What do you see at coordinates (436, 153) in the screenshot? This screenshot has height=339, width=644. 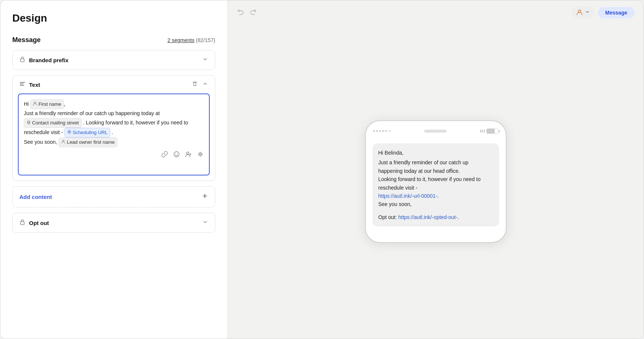 I see `sms-greeting: Hi Belinda,` at bounding box center [436, 153].